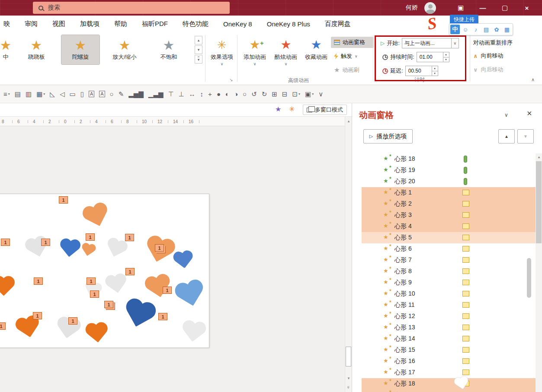  I want to click on pane-scrollbar: ▴, so click(539, 273).